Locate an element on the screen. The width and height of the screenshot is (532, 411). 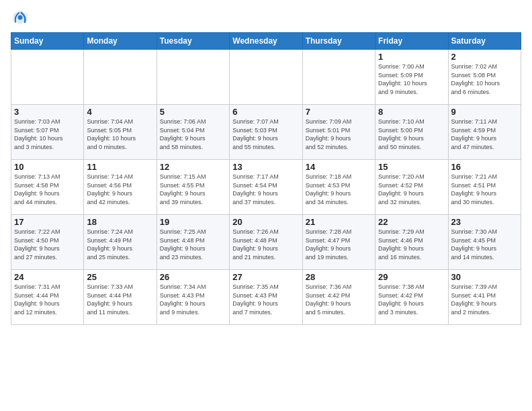
day-number: 23 is located at coordinates (485, 222).